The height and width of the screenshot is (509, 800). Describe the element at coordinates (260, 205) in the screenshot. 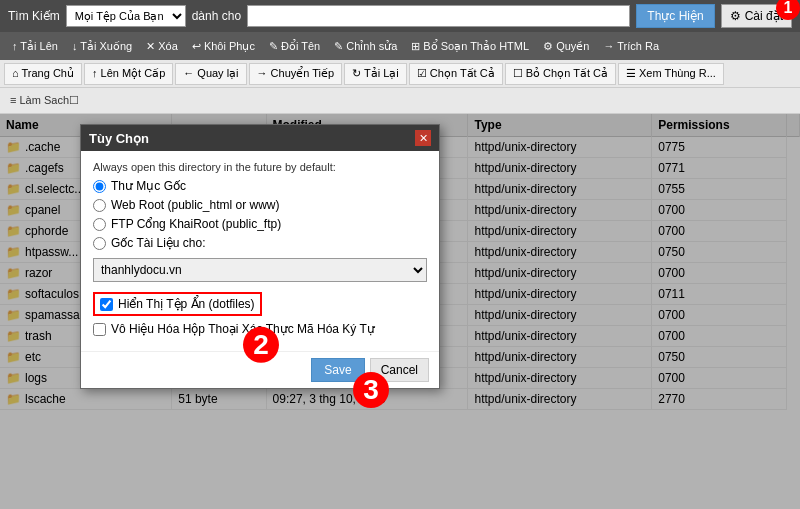

I see `radio-webroot: Web Root (public_html or www)` at that location.